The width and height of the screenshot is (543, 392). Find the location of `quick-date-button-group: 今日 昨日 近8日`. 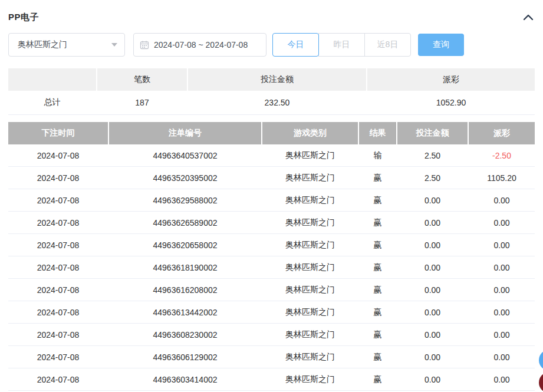

quick-date-button-group: 今日 昨日 近8日 is located at coordinates (342, 45).